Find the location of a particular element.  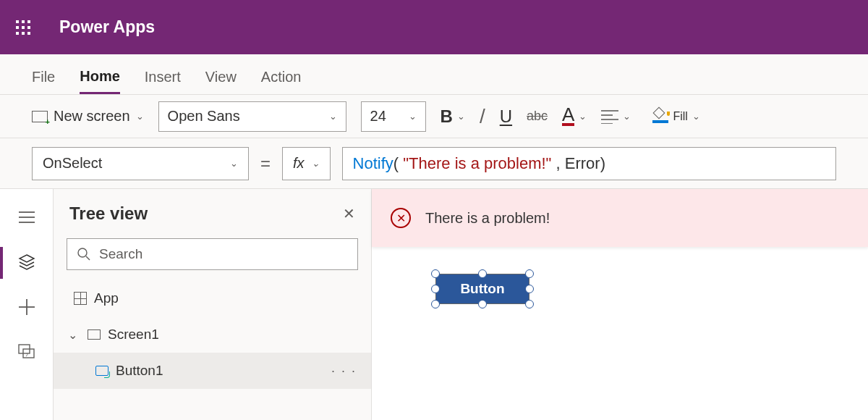

property-select: OnSelect ⌄ is located at coordinates (140, 164).